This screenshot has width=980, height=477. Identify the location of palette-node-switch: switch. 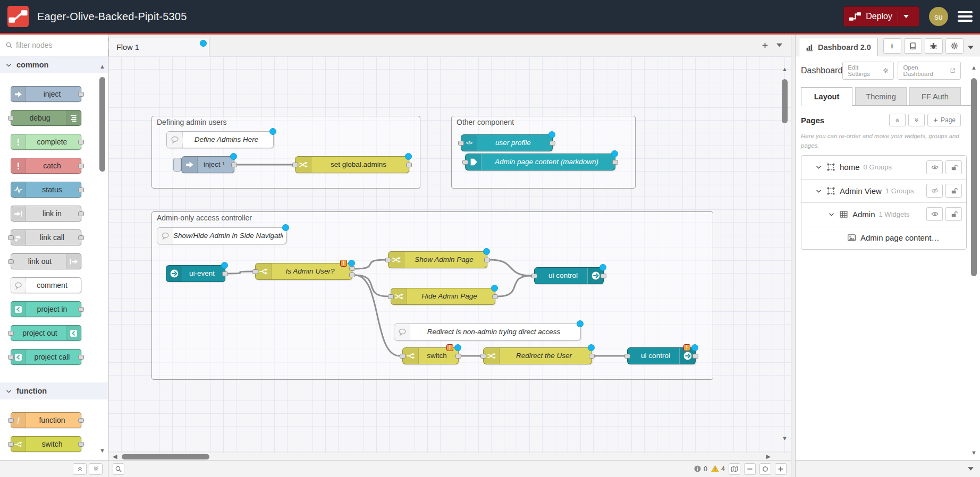
(46, 444).